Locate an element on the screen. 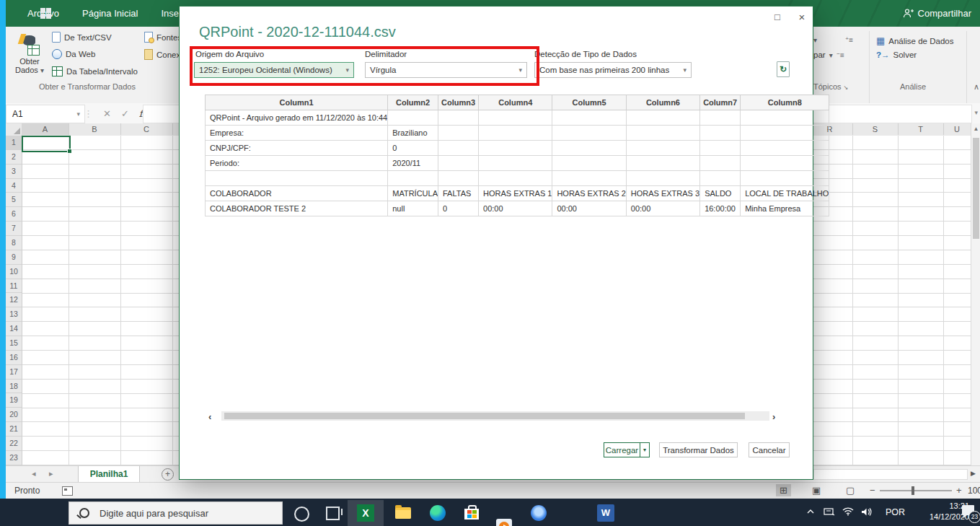 Image resolution: width=980 pixels, height=526 pixels. ungroup-button-truncated: par▾ ⁻≡ is located at coordinates (829, 55).